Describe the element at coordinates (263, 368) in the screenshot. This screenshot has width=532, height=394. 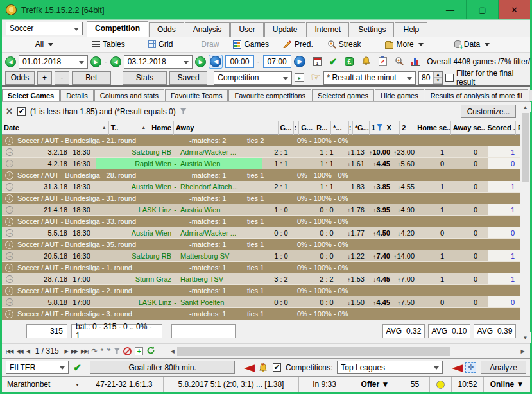
I see `bell-question-icon: ?` at that location.